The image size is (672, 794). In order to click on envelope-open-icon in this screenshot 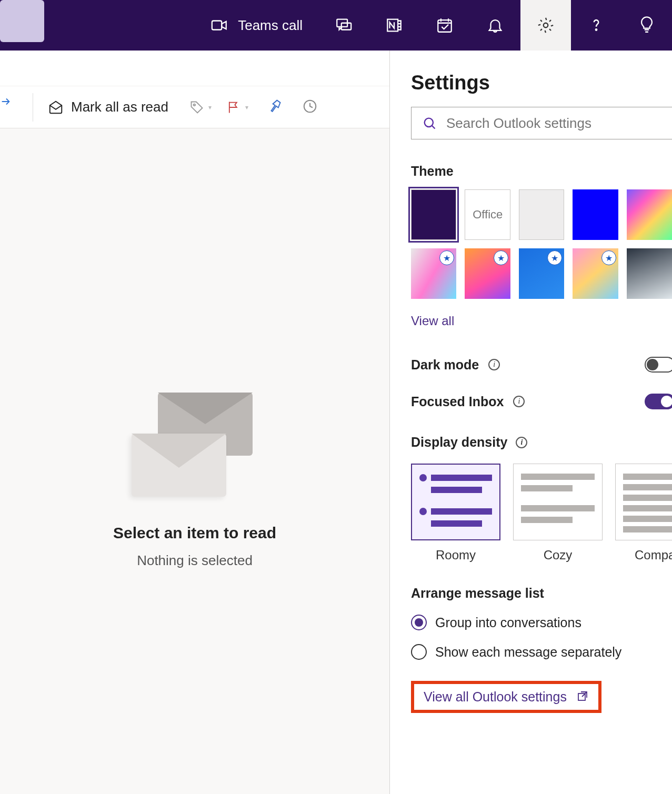, I will do `click(56, 107)`.